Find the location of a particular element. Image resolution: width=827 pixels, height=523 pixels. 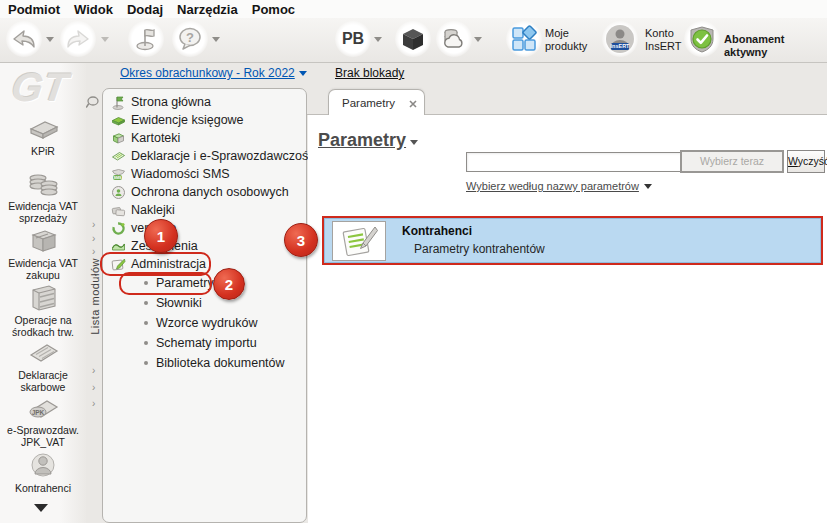

parameter-list-item-kontrahenci: Kontrahenci Parametry kontrahentów is located at coordinates (572, 240).